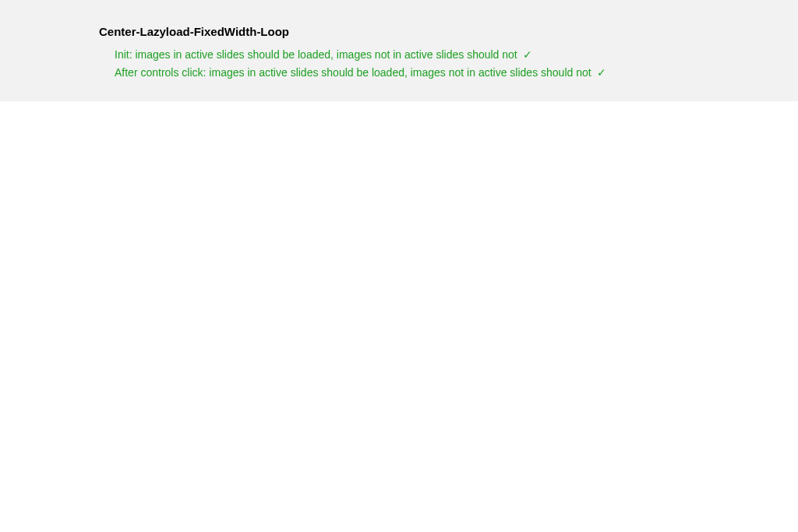  What do you see at coordinates (436, 31) in the screenshot?
I see `section-title: Center-Lazyload-FixedWidth-Loop` at bounding box center [436, 31].